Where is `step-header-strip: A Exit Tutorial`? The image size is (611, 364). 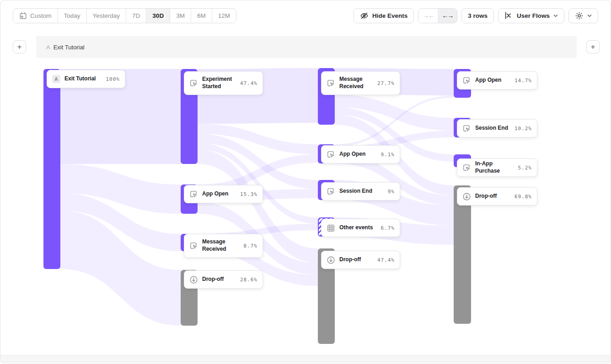 step-header-strip: A Exit Tutorial is located at coordinates (306, 47).